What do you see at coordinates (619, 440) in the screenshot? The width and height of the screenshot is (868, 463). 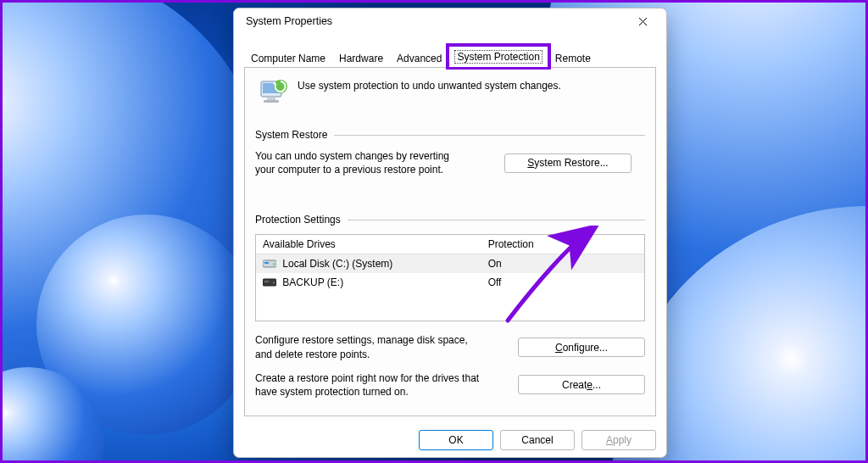 I see `apply-button: Apply` at bounding box center [619, 440].